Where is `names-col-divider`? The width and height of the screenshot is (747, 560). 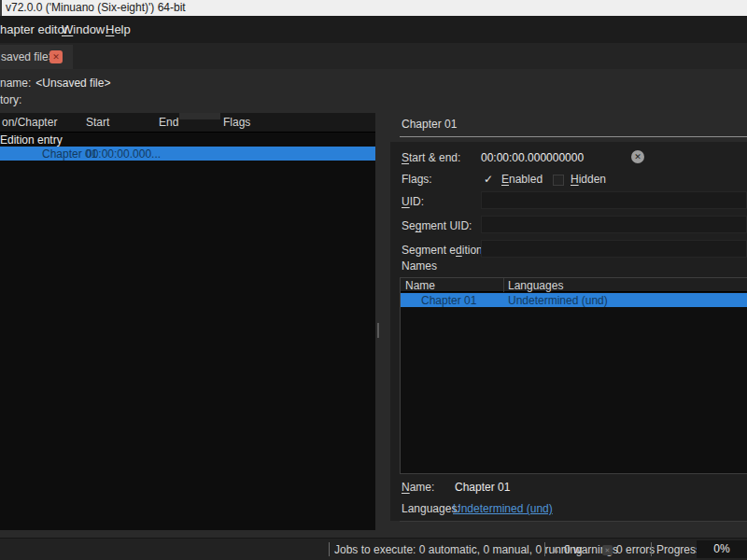
names-col-divider is located at coordinates (504, 286).